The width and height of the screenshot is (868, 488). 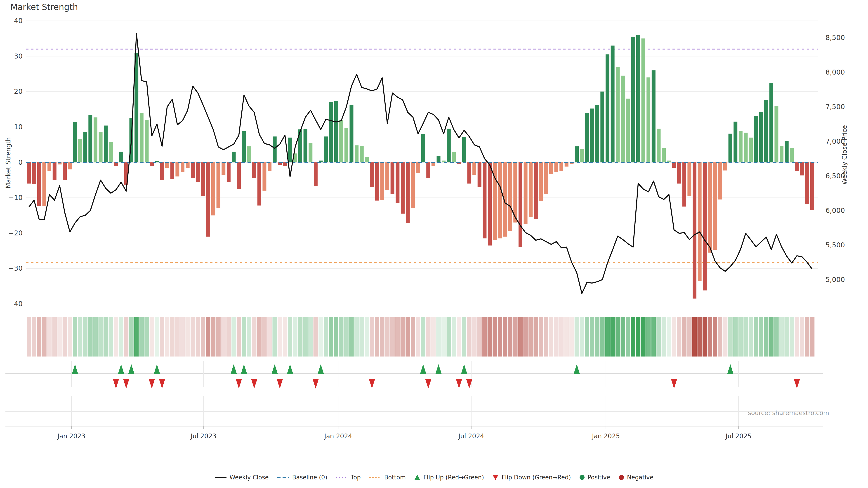 What do you see at coordinates (835, 72) in the screenshot?
I see `right-axis-tick: 8,000` at bounding box center [835, 72].